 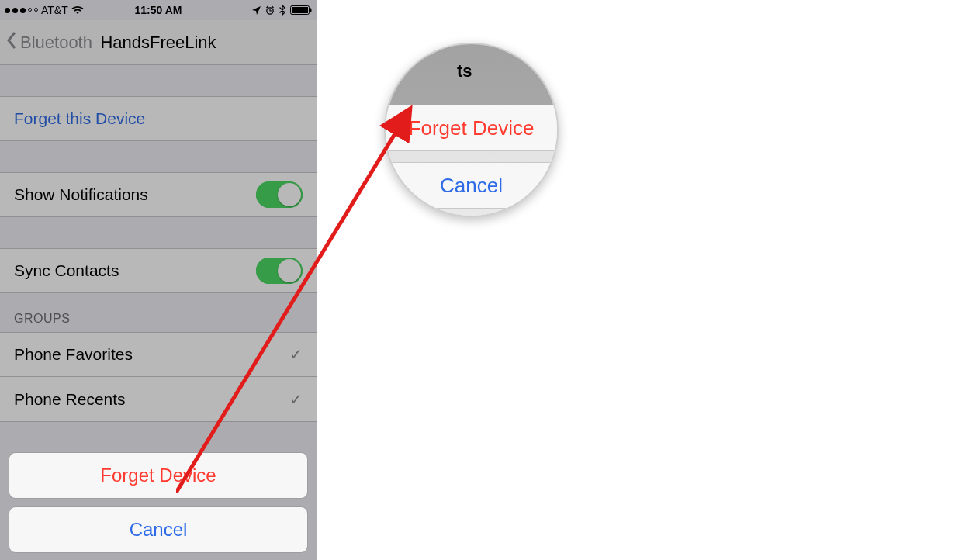 I want to click on nav-bar: Bluetooth HandsFreeLink, so click(x=158, y=43).